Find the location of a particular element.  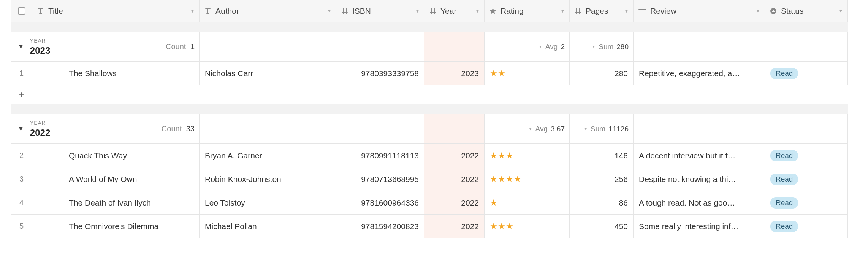

cell-title: The Omnivore's Dilemma is located at coordinates (116, 226).